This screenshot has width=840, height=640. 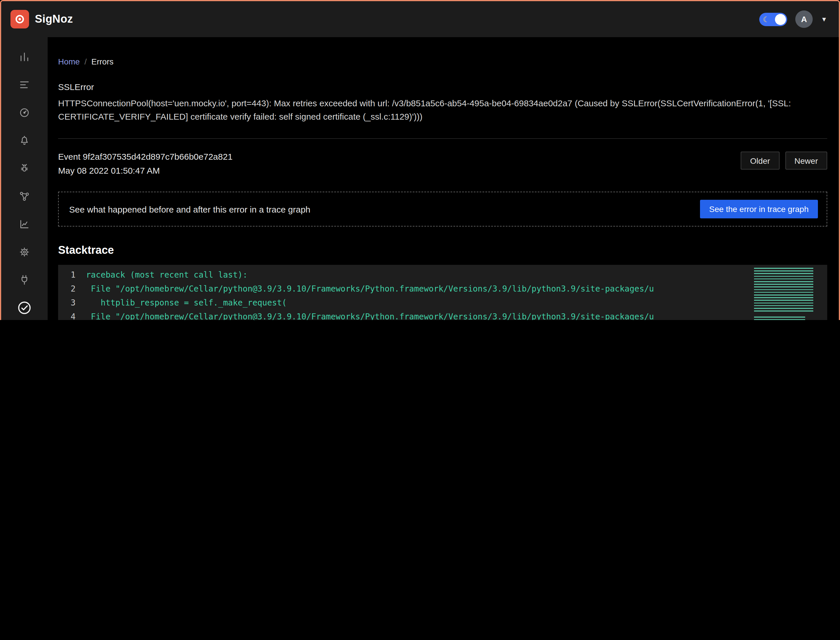 I want to click on breadcrumb-current: Errors, so click(x=102, y=62).